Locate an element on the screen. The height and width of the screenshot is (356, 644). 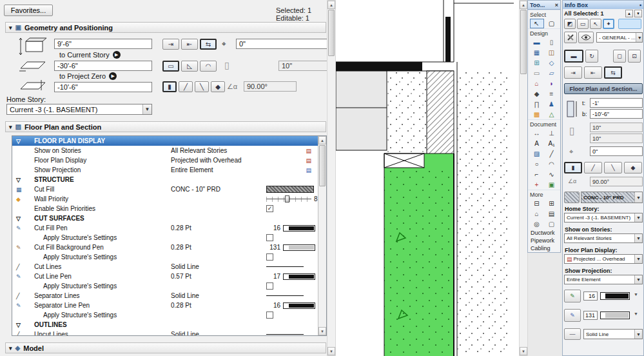
settings-dialog-button: ◩ is located at coordinates (570, 24).